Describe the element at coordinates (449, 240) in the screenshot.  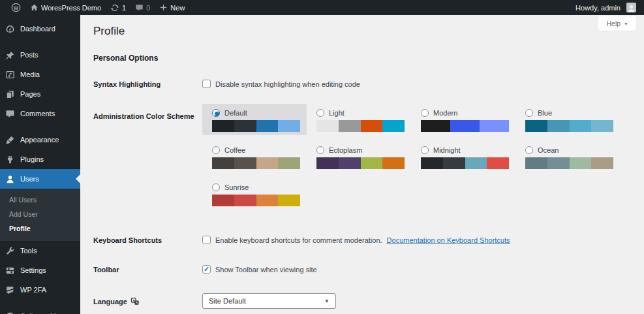
I see `keyboard-shortcuts-doc-link: Documentation on Keyboard Shortcuts` at that location.